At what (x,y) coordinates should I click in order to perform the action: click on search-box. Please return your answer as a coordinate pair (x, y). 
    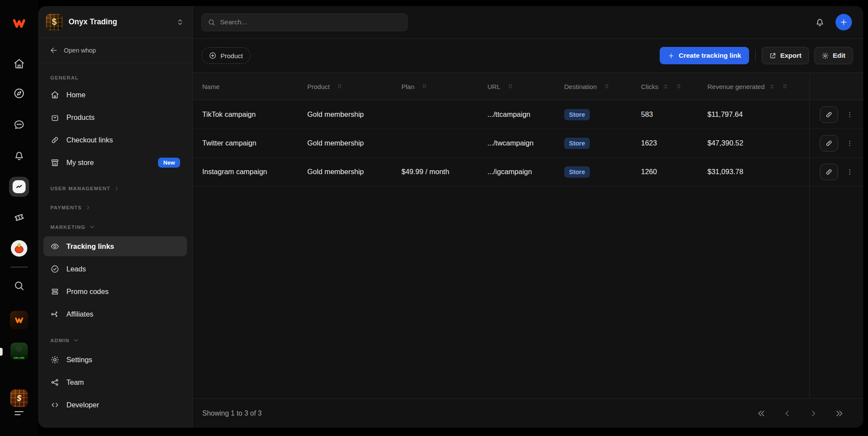
    Looking at the image, I should click on (305, 23).